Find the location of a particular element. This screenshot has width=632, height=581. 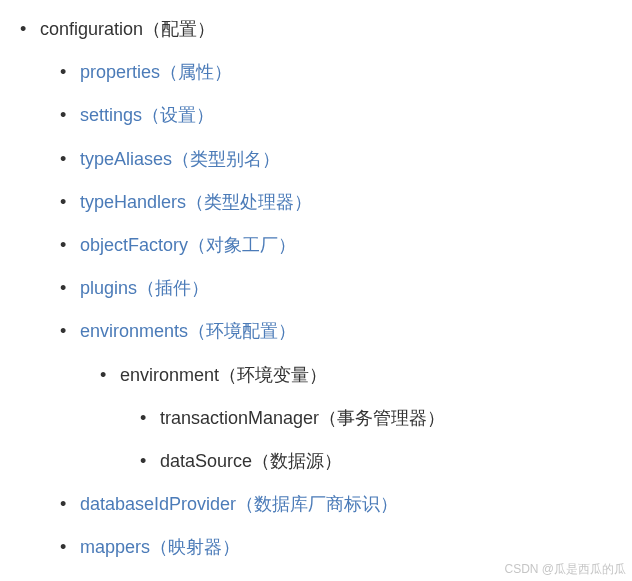

datasource-label: dataSource（数据源） is located at coordinates (251, 461).